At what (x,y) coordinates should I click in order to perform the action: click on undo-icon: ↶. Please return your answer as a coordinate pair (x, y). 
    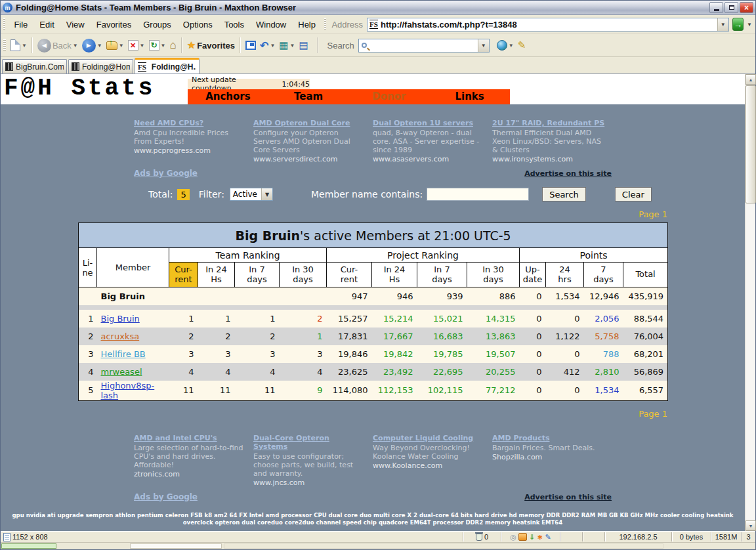
    Looking at the image, I should click on (264, 46).